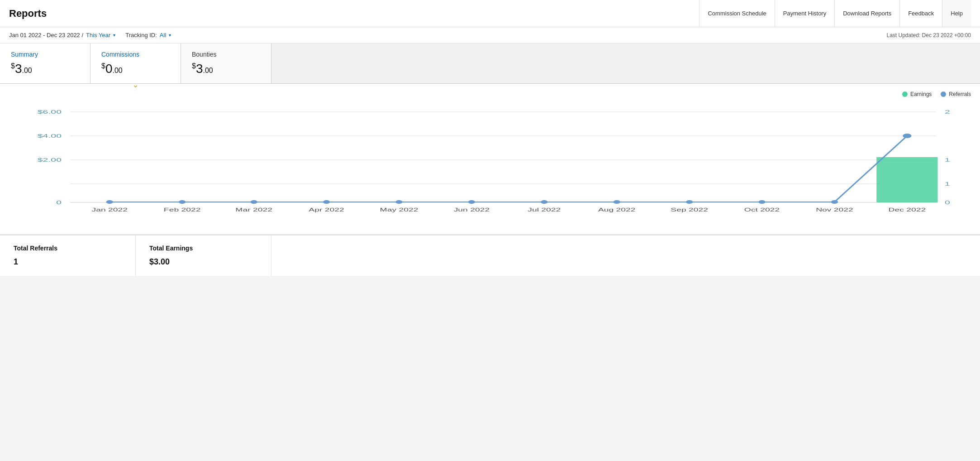 The image size is (980, 461). What do you see at coordinates (905, 94) in the screenshot?
I see `earnings-dot` at bounding box center [905, 94].